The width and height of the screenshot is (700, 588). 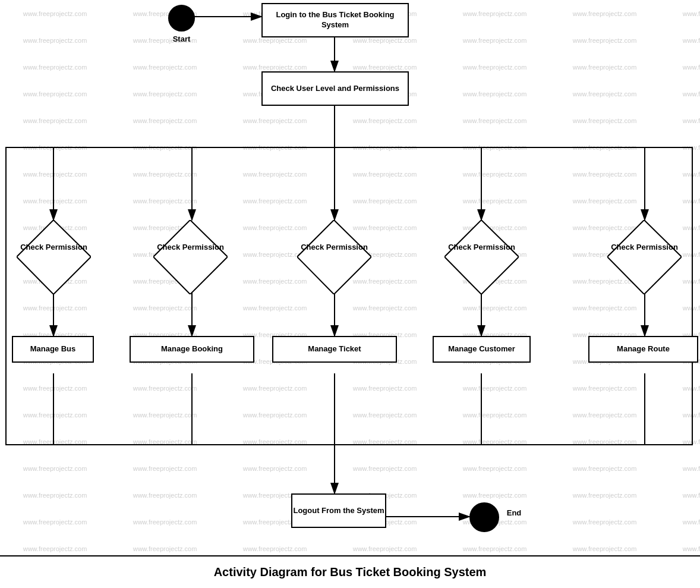 I want to click on check-perm-diamond-3: Check Permission, so click(x=334, y=257).